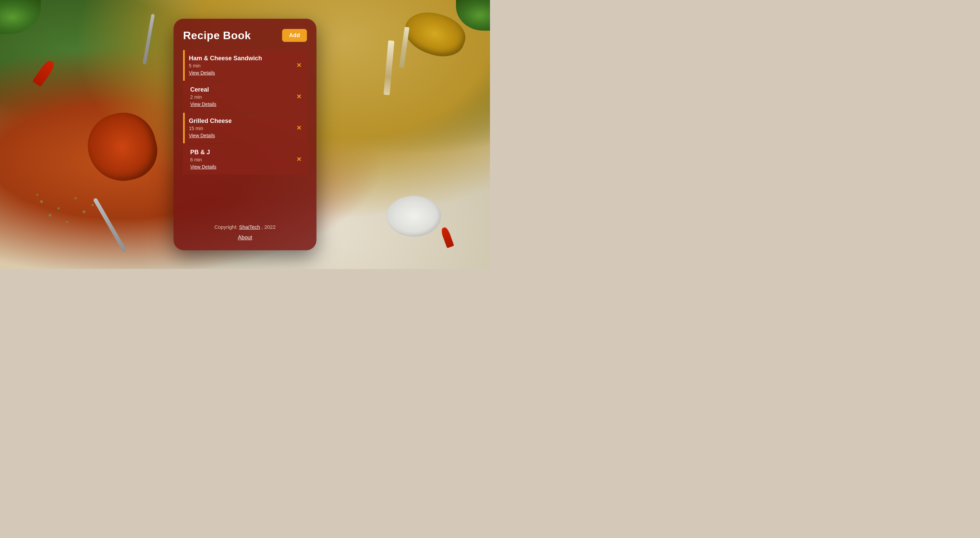 The image size is (980, 538). Describe the element at coordinates (245, 134) in the screenshot. I see `recipe-book-card: Recipe Book Add Ham & Cheese Sandwich 5 …` at that location.